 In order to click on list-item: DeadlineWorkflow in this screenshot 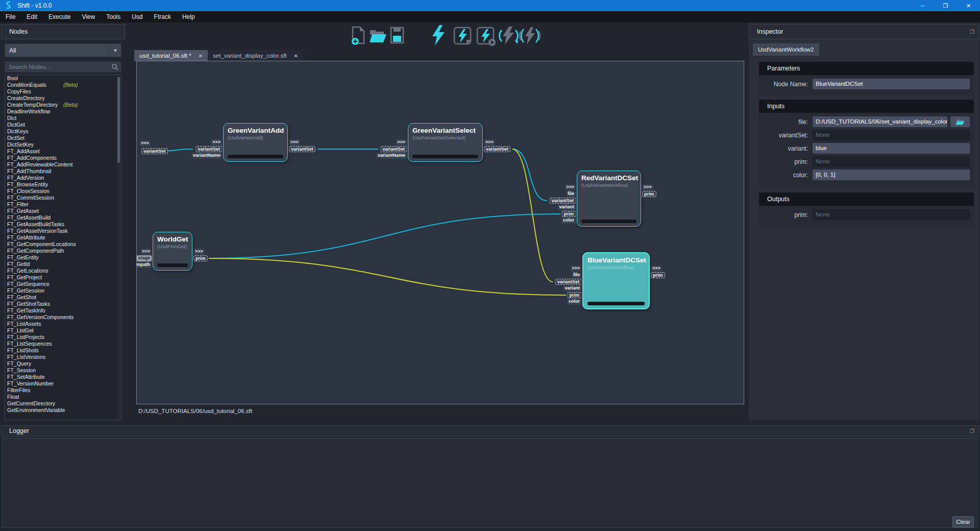, I will do `click(63, 111)`.